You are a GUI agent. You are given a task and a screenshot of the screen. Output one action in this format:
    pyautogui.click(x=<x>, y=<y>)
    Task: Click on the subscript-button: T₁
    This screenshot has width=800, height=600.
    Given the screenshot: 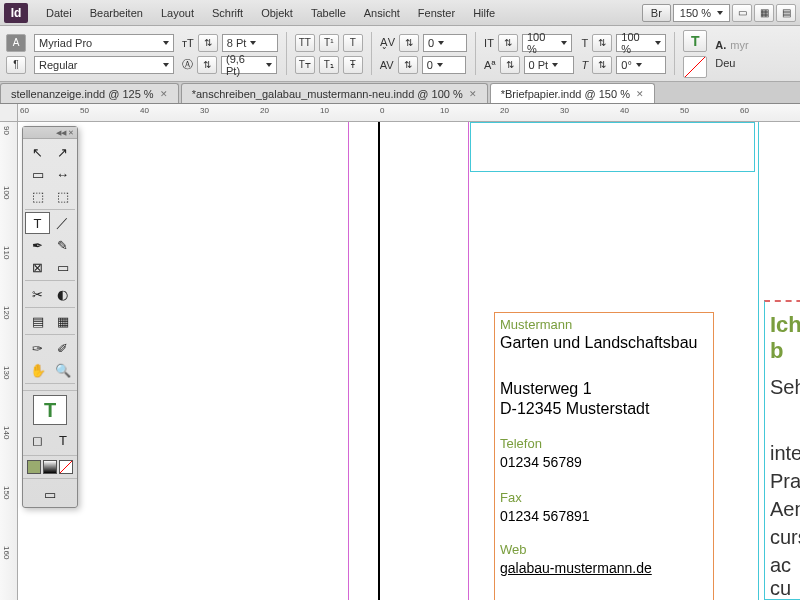 What is the action you would take?
    pyautogui.click(x=329, y=65)
    